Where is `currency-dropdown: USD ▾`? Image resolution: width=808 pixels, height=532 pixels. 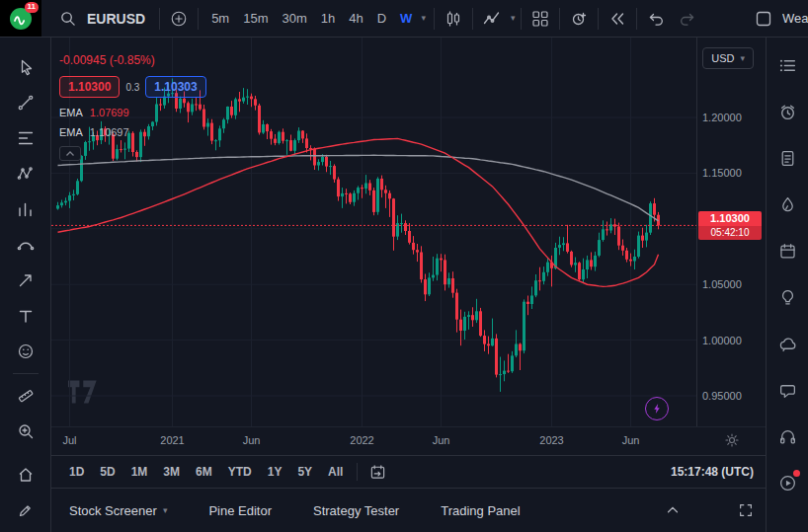
currency-dropdown: USD ▾ is located at coordinates (728, 58).